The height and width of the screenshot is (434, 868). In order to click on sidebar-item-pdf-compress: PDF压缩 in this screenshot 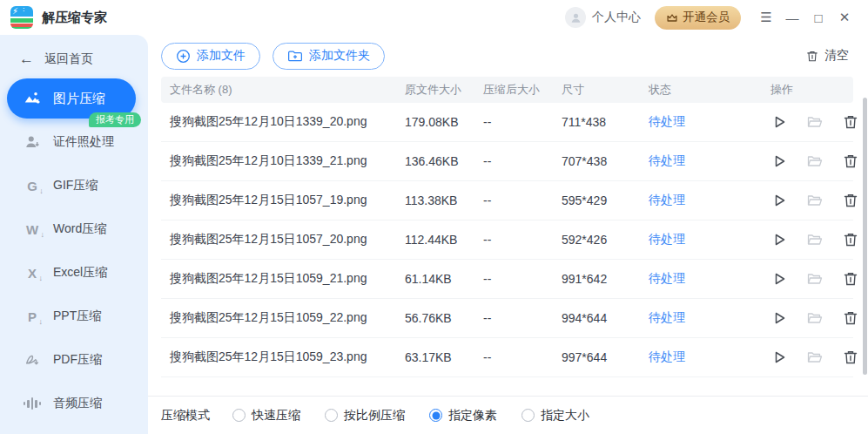, I will do `click(74, 360)`.